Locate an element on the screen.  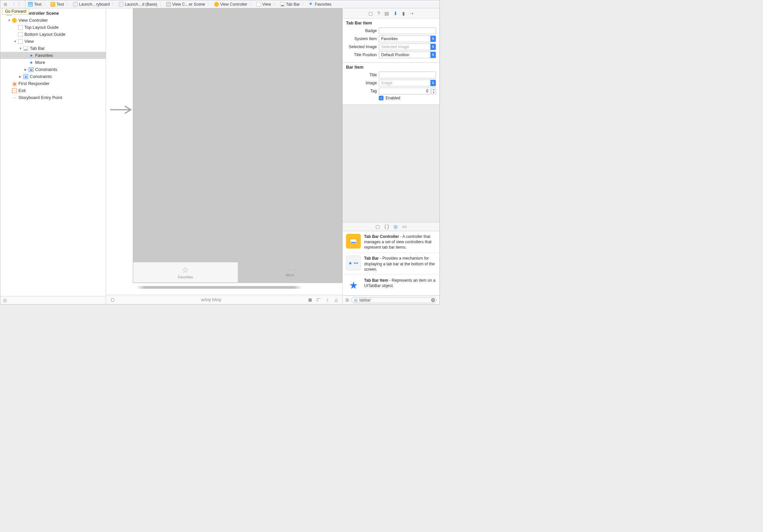
library-item-tabbarcontroller: Tab Bar Controller - A controller that m… is located at coordinates (391, 242).